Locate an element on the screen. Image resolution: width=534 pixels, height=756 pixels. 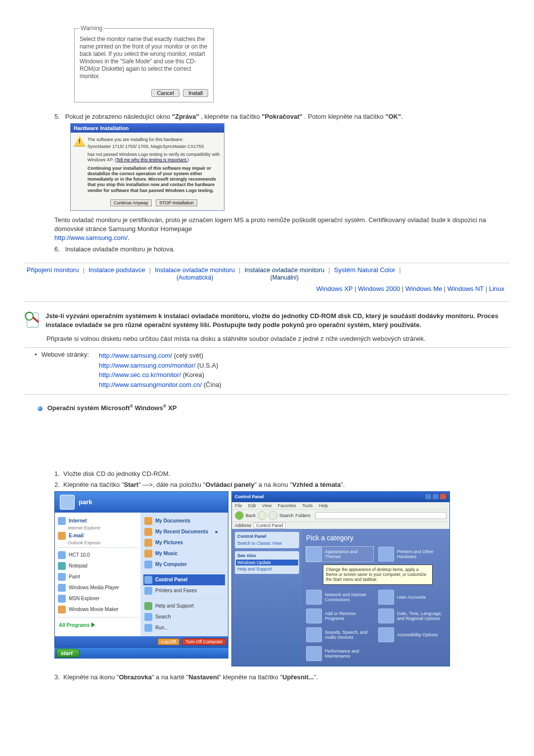
install-button: Install is located at coordinates (196, 93).